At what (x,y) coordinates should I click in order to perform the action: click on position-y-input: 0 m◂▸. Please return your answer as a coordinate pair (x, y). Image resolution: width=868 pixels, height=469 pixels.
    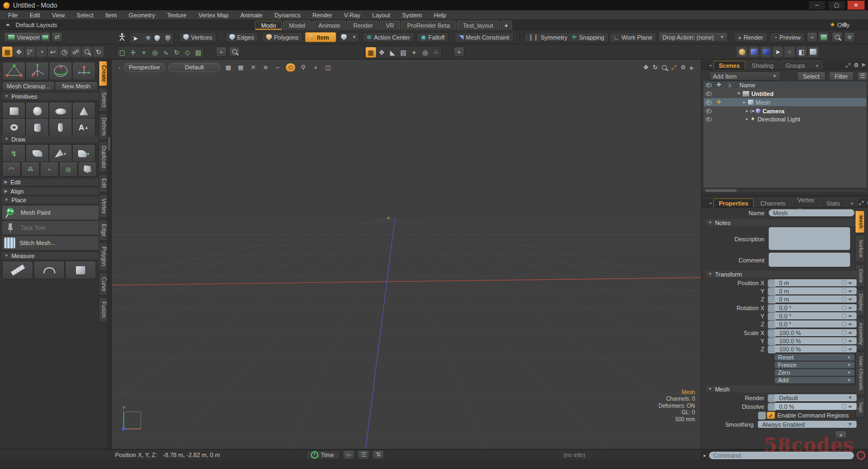
    Looking at the image, I should click on (816, 291).